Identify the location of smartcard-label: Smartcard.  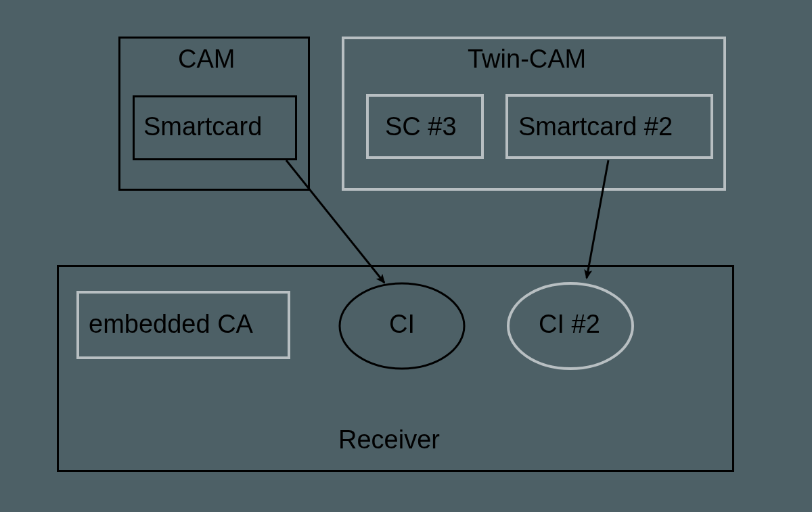
(203, 127).